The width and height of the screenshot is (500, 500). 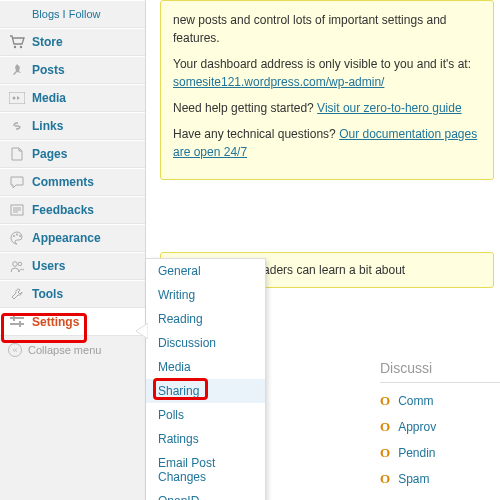 I want to click on collapse-menu: « Collapse menu, so click(x=72, y=350).